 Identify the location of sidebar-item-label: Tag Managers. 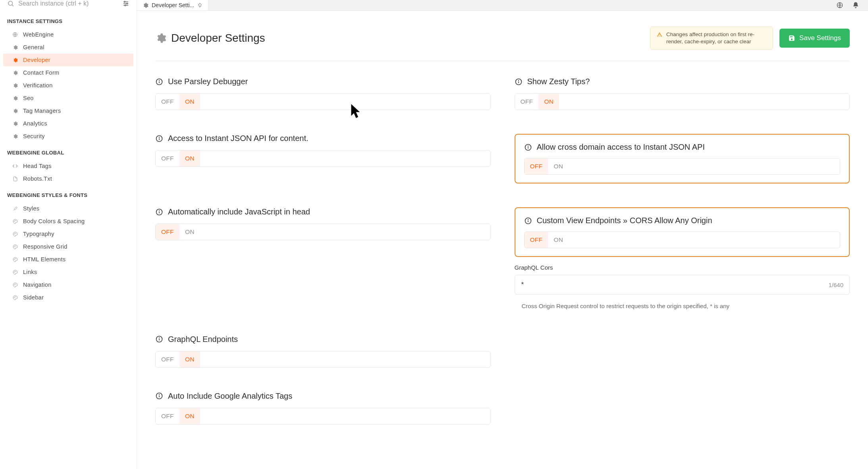
(42, 111).